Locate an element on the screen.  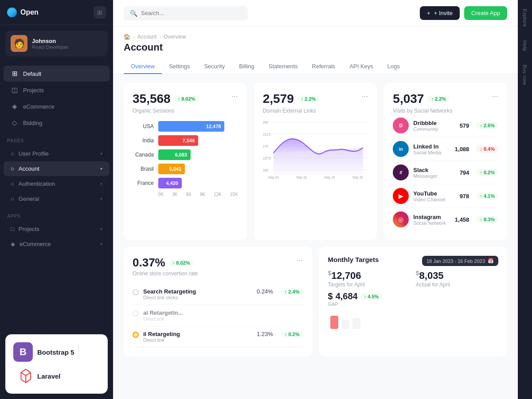
sidebar-item-label: General is located at coordinates (57, 199).